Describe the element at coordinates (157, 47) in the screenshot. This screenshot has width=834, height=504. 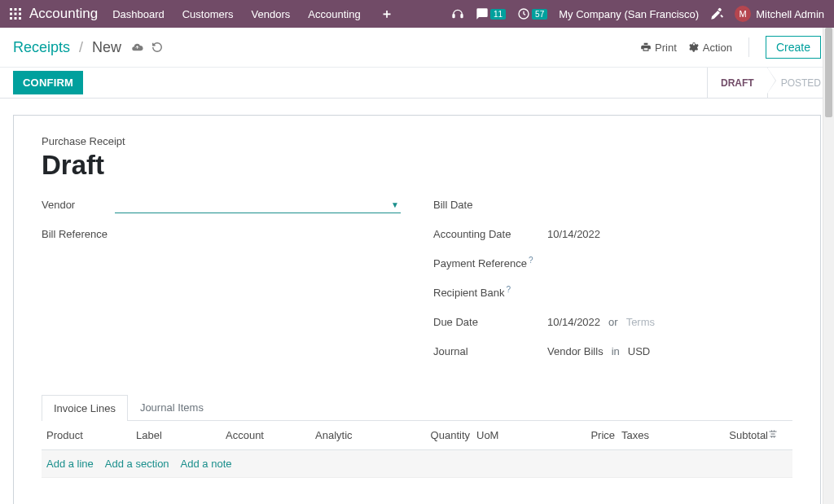
I see `discard-icon` at that location.